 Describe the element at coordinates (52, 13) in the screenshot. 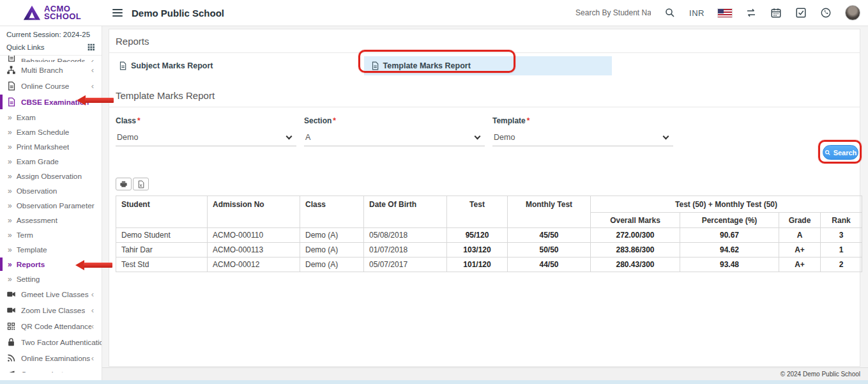

I see `brand-logo: ACMOSCHOOL` at that location.